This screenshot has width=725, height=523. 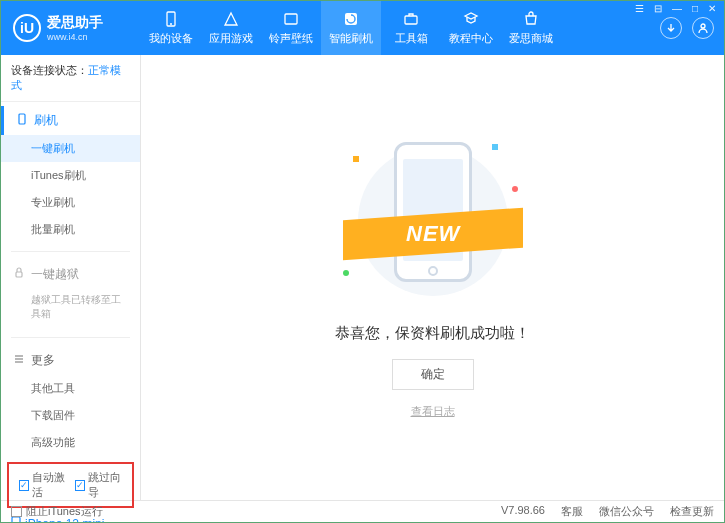 What do you see at coordinates (70, 442) in the screenshot?
I see `sidebar-item-advanced: 高级功能` at bounding box center [70, 442].